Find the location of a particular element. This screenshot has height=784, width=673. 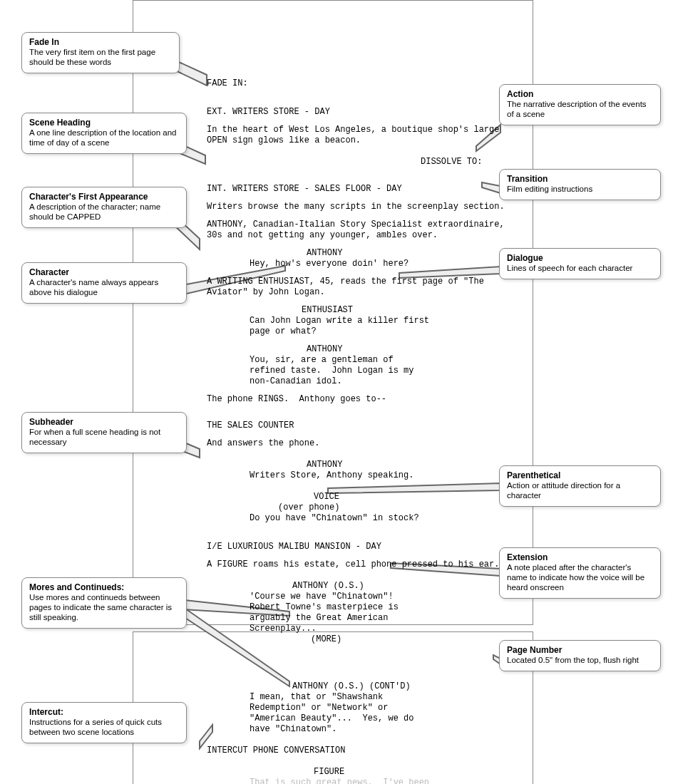

callout-desc: A note placed after the character's name… is located at coordinates (576, 577).